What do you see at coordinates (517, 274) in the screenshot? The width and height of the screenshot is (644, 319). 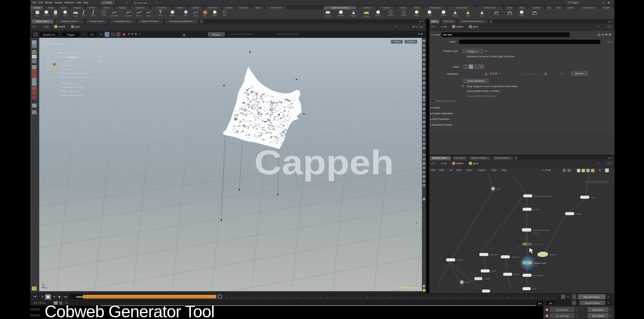 I see `svg-text: flatten` at bounding box center [517, 274].